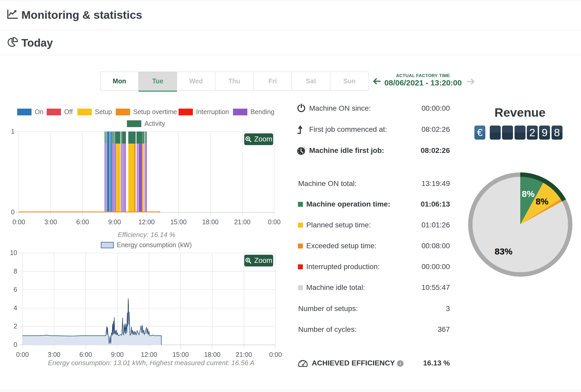  I want to click on next-section-top, so click(290, 391).